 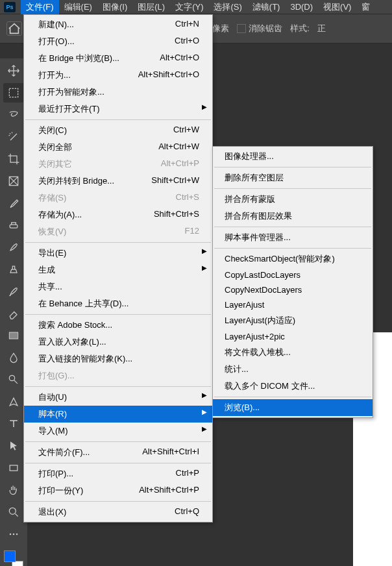 What do you see at coordinates (190, 7) in the screenshot?
I see `menu-type: 文字(Y)` at bounding box center [190, 7].